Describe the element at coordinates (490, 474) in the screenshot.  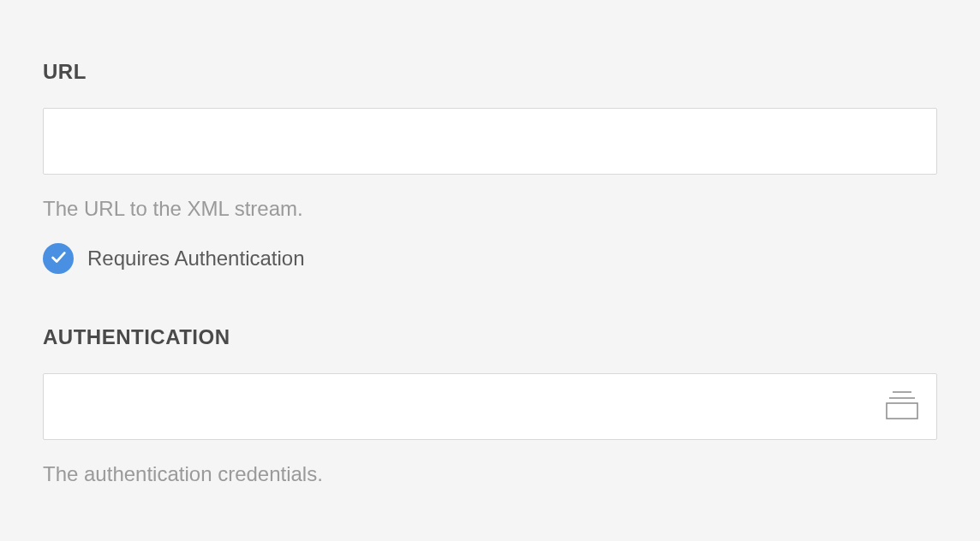
I see `authentication-help-text: The authentication credentials.` at that location.